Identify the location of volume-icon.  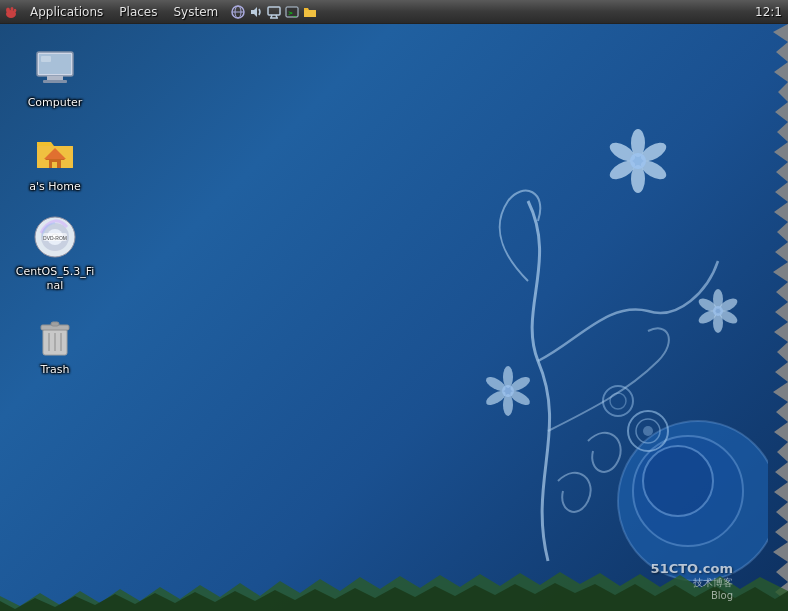
(256, 12).